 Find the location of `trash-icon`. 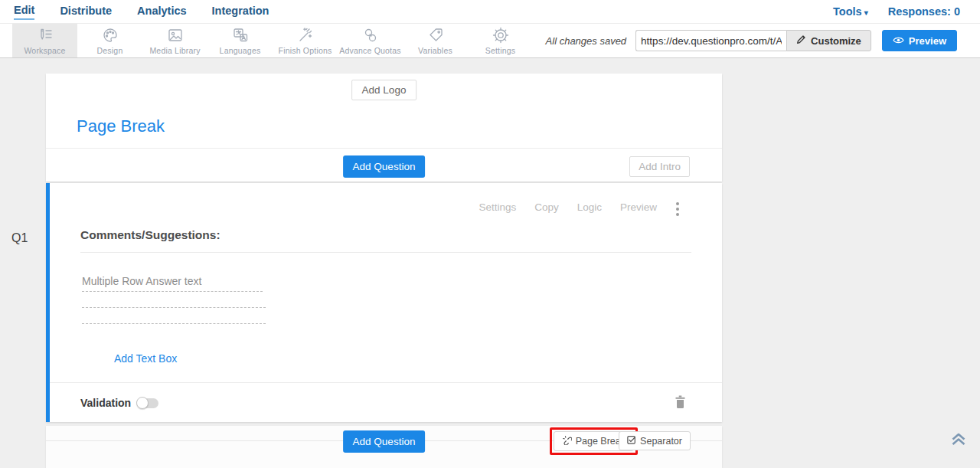

trash-icon is located at coordinates (680, 403).